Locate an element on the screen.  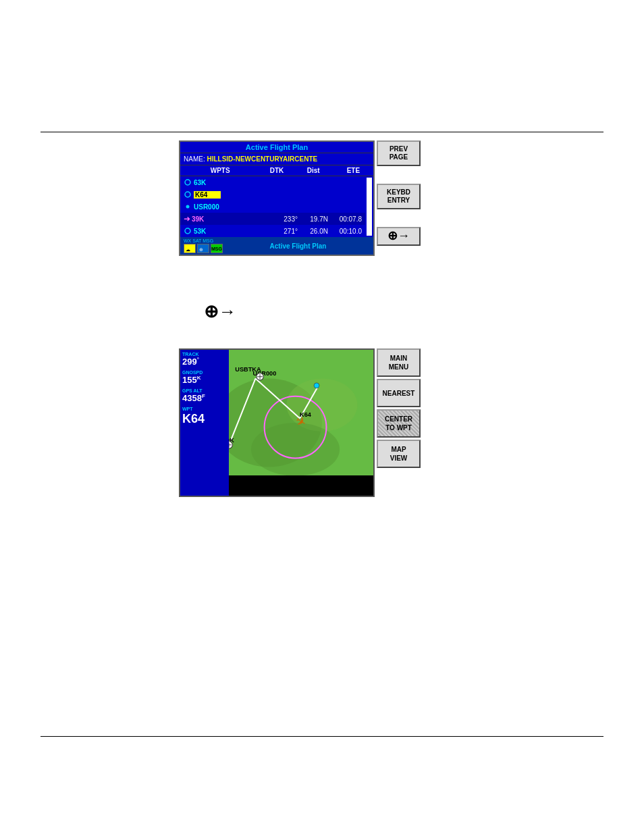
gnospd-value: 155K is located at coordinates (205, 381).